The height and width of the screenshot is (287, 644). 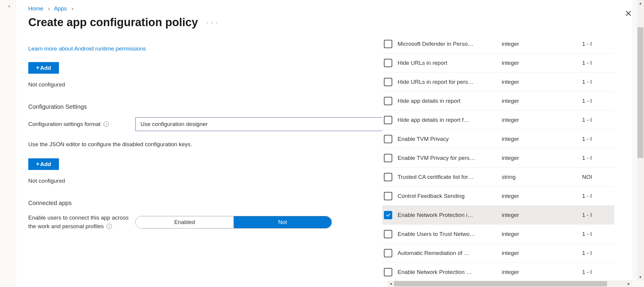 What do you see at coordinates (450, 63) in the screenshot?
I see `setting-name: Hide URLs in report` at bounding box center [450, 63].